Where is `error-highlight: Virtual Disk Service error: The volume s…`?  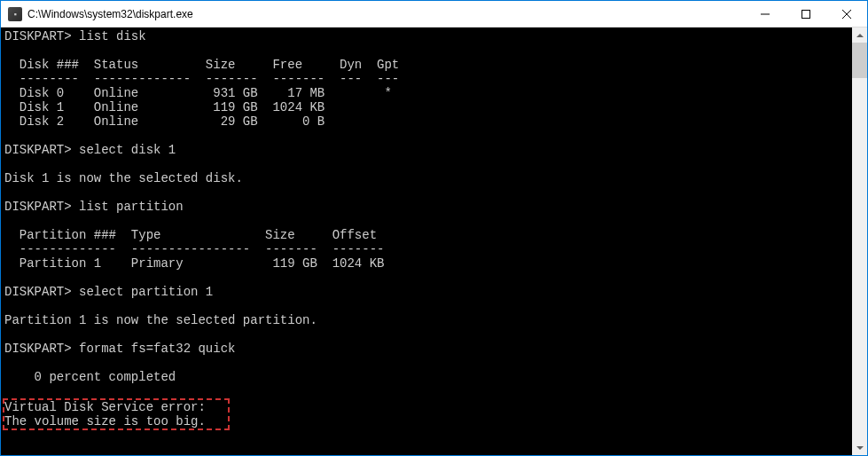 error-highlight: Virtual Disk Service error: The volume s… is located at coordinates (116, 414).